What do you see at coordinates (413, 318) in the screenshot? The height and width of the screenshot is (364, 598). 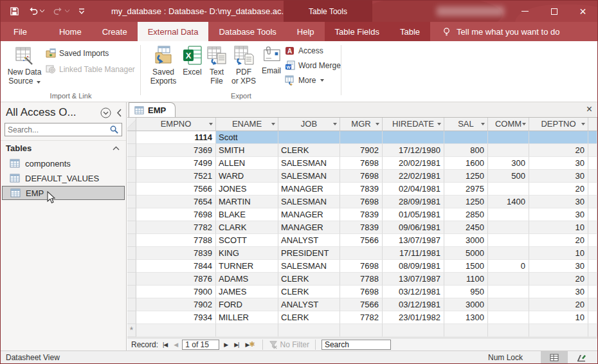 I see `table-cell: 23/01/1982` at bounding box center [413, 318].